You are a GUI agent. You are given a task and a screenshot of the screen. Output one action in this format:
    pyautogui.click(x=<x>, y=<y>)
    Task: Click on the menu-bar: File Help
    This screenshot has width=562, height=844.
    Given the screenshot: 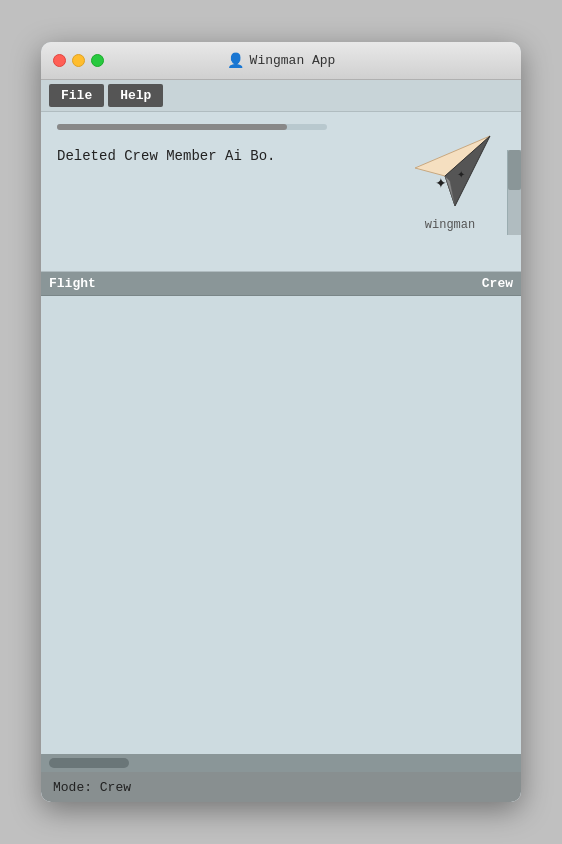 What is the action you would take?
    pyautogui.click(x=281, y=96)
    